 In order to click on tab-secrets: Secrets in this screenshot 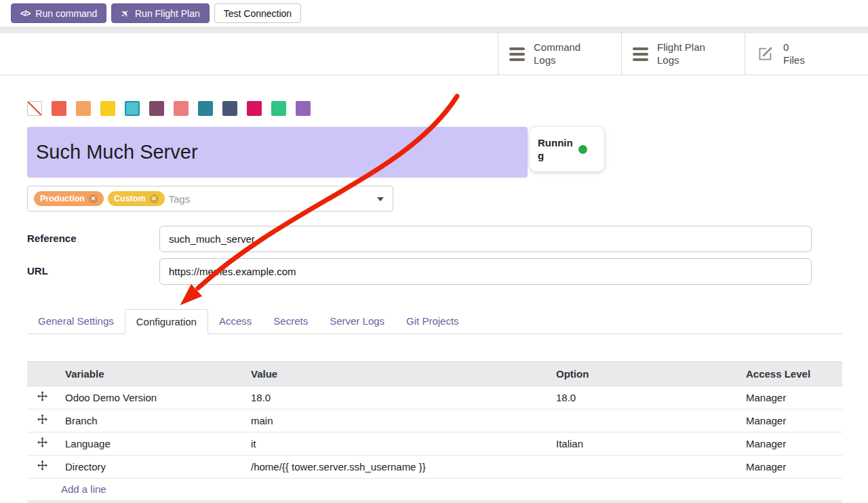, I will do `click(290, 321)`.